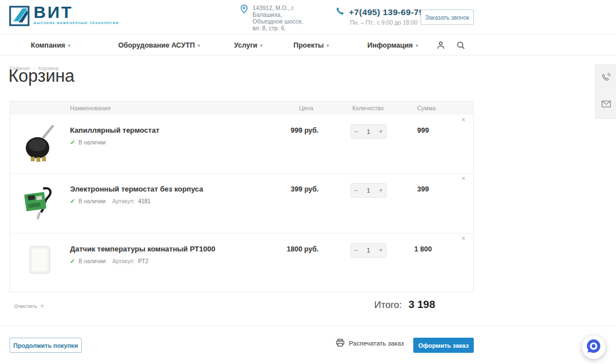 The image size is (616, 364). What do you see at coordinates (427, 108) in the screenshot?
I see `column-header-sum: Сумма` at bounding box center [427, 108].